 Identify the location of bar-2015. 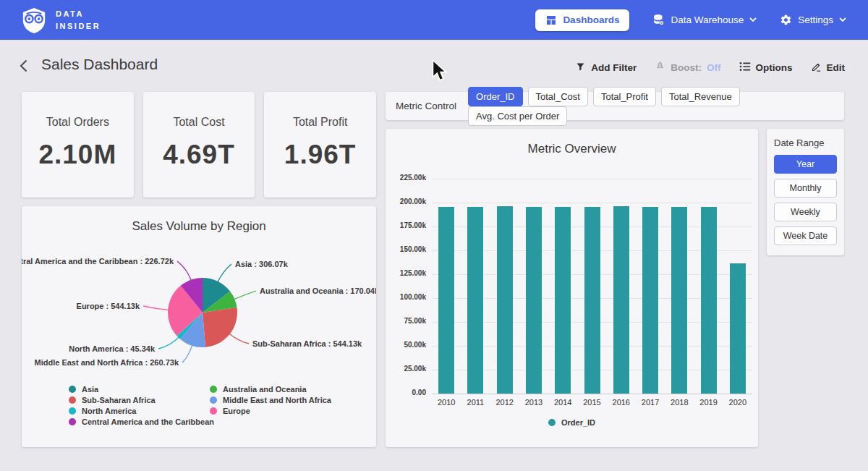
(592, 300).